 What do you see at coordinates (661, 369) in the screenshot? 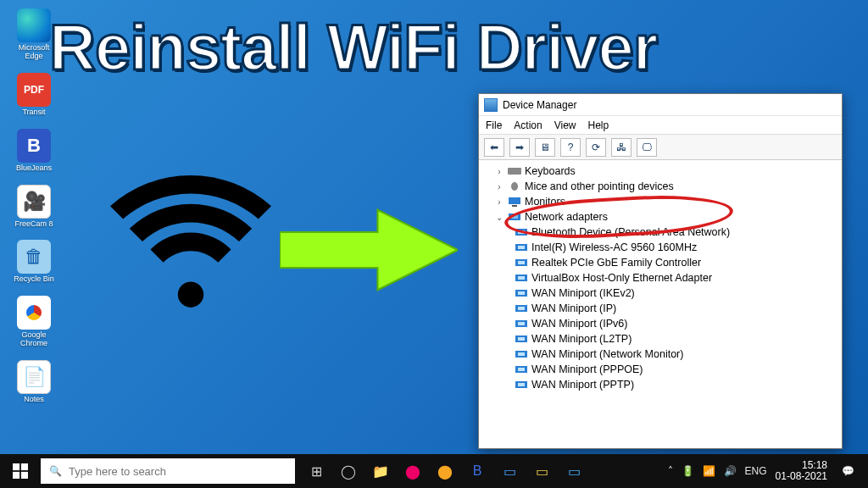
I see `tree-device: WAN Miniport (PPPOE)` at bounding box center [661, 369].